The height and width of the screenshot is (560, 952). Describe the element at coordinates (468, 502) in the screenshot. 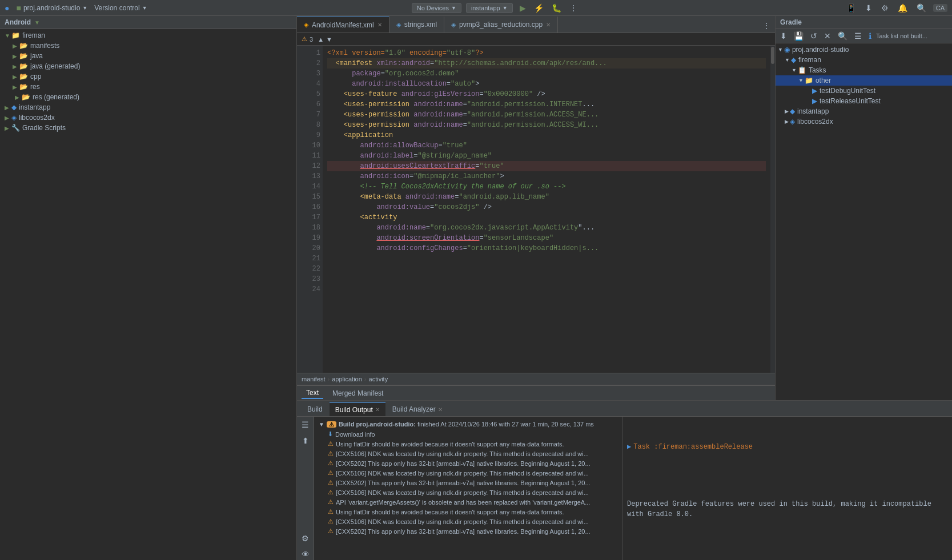

I see `build-item-mergeA: ⚠ API 'variant.getMergeAssets()' is obso…` at that location.